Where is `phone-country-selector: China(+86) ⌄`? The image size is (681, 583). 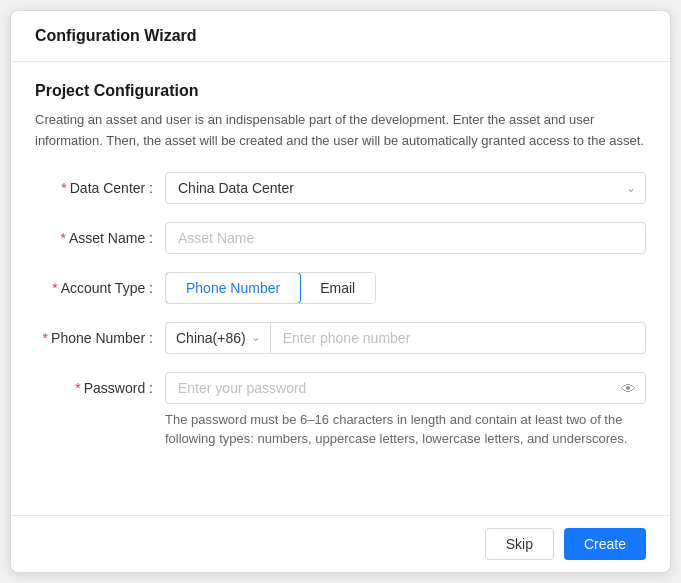 phone-country-selector: China(+86) ⌄ is located at coordinates (218, 338).